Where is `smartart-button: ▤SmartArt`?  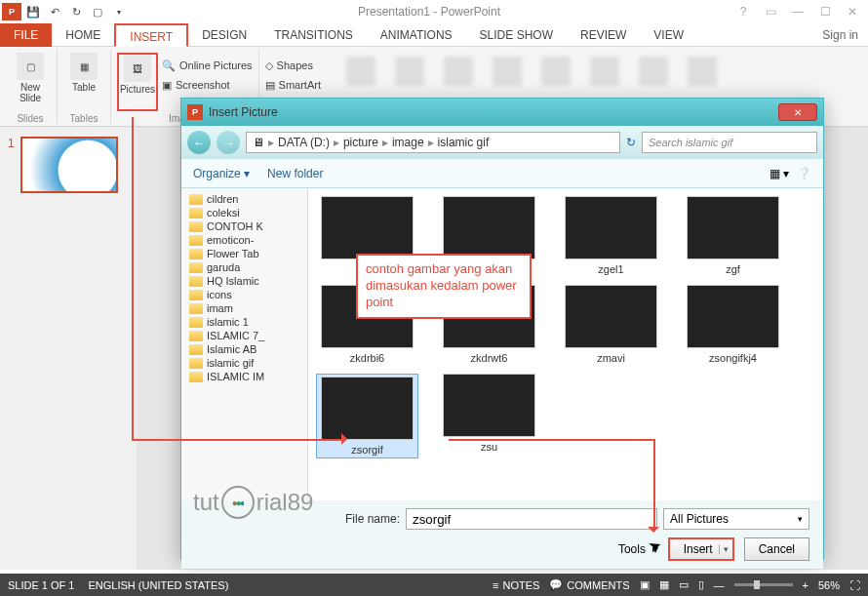 smartart-button: ▤SmartArt is located at coordinates (293, 85).